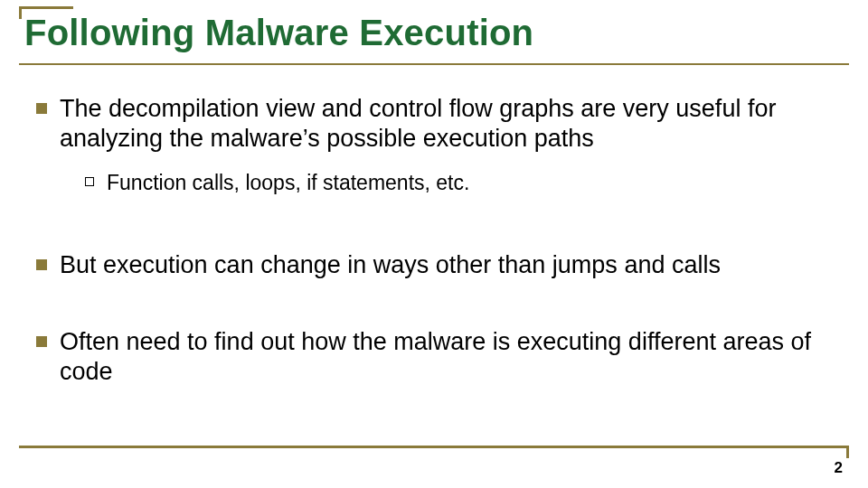  I want to click on bullet-item: The decompilation view and control flow …, so click(439, 124).